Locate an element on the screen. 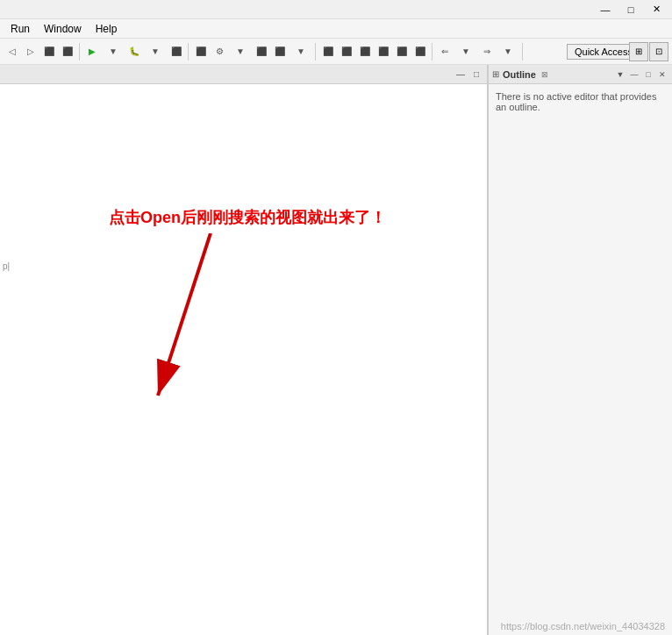 The width and height of the screenshot is (672, 635). tb-btn-5: ⬛ is located at coordinates (176, 52).